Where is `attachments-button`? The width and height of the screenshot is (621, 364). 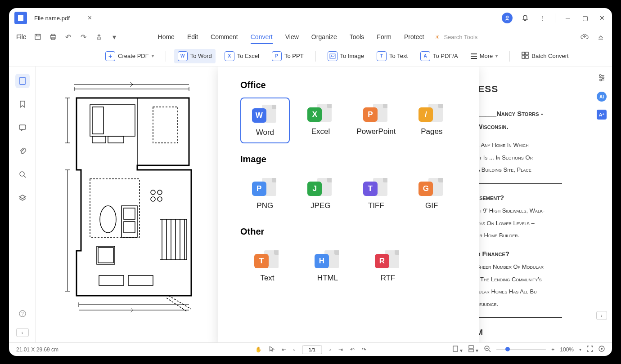 attachments-button is located at coordinates (22, 151).